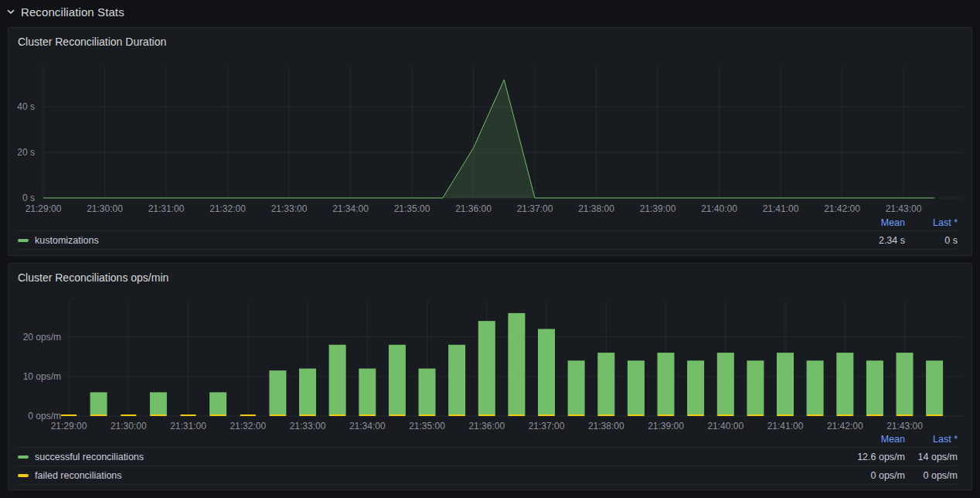 This screenshot has width=980, height=498. I want to click on svg-text: 0 s, so click(29, 198).